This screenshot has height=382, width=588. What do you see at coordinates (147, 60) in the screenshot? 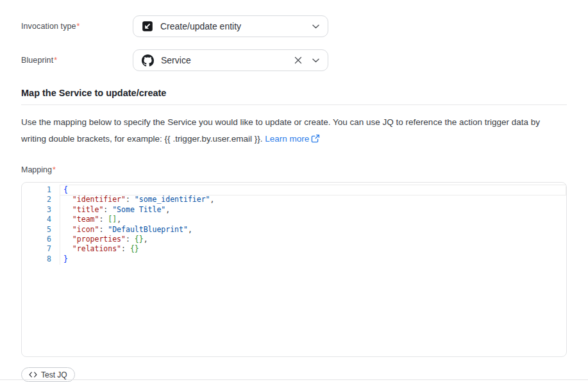
I see `github-icon` at bounding box center [147, 60].